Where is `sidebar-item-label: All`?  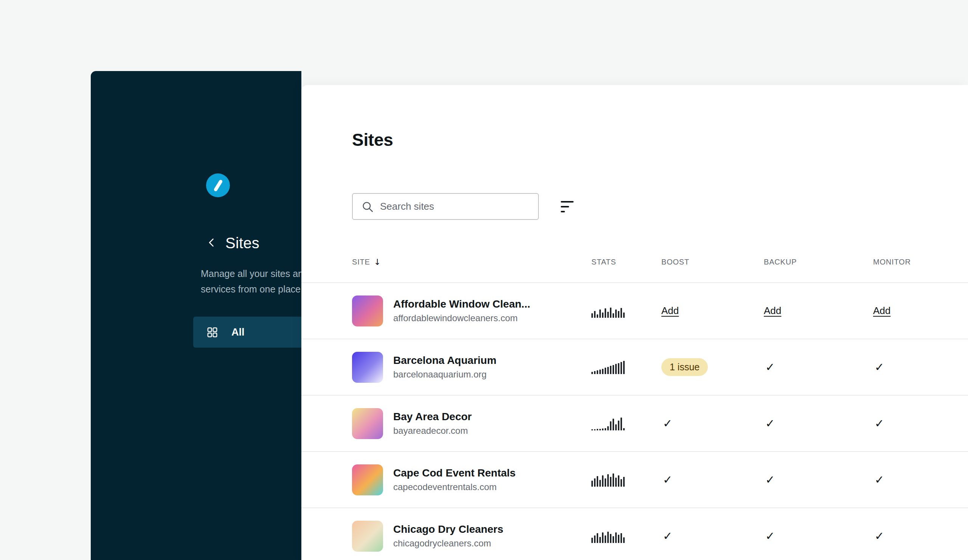
sidebar-item-label: All is located at coordinates (238, 332).